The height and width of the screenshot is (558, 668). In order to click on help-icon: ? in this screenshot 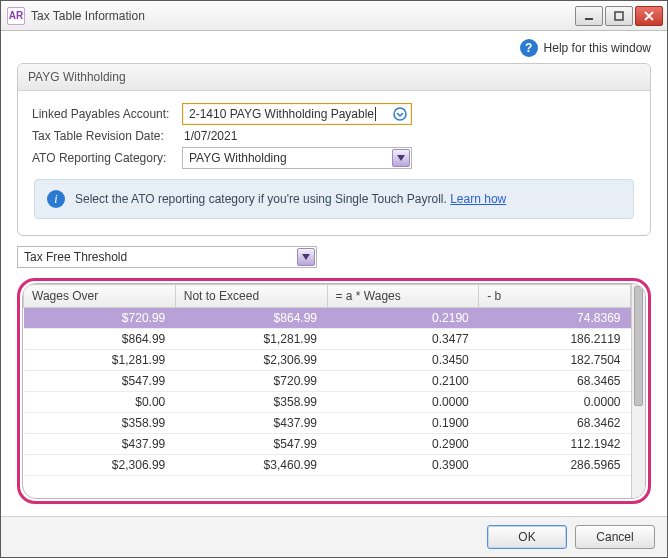, I will do `click(529, 48)`.